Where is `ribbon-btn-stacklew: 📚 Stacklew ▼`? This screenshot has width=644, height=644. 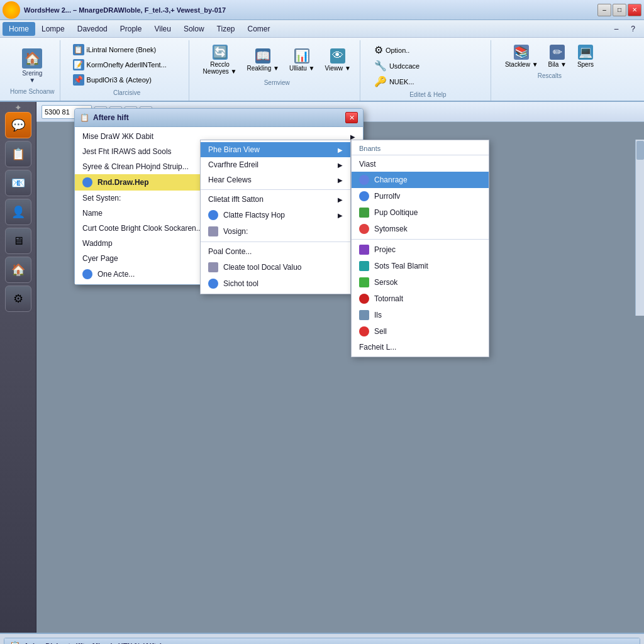 ribbon-btn-stacklew: 📚 Stacklew ▼ is located at coordinates (522, 57).